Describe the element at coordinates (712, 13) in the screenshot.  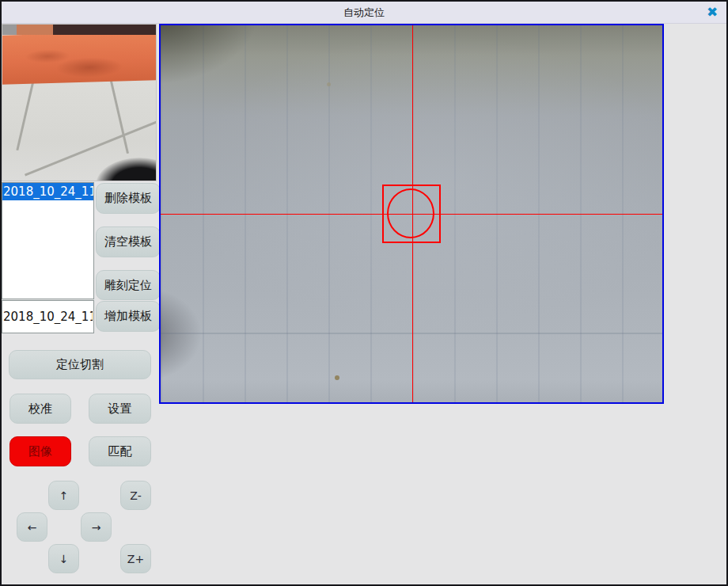
I see `close-icon: ✖` at that location.